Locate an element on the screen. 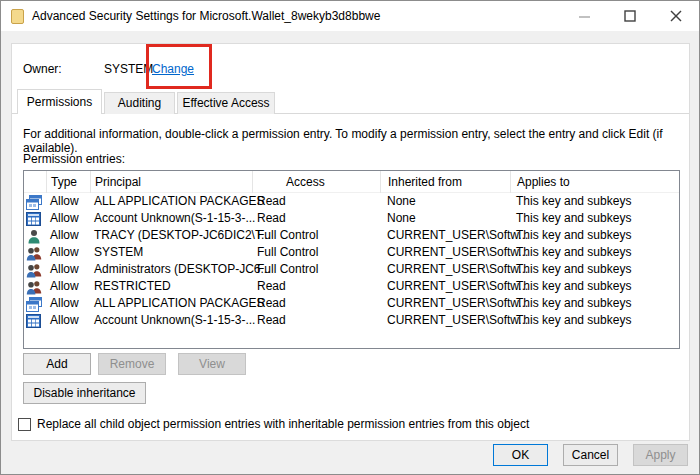  close-button is located at coordinates (676, 16).